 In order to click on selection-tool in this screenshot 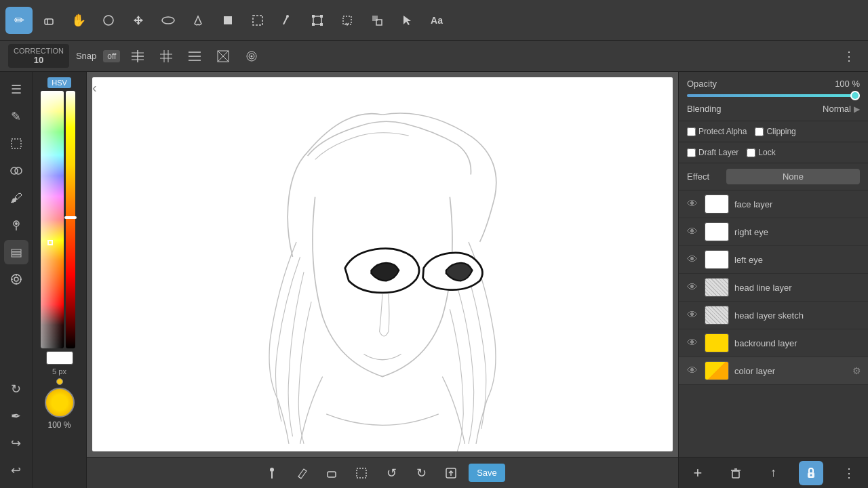, I will do `click(258, 20)`.